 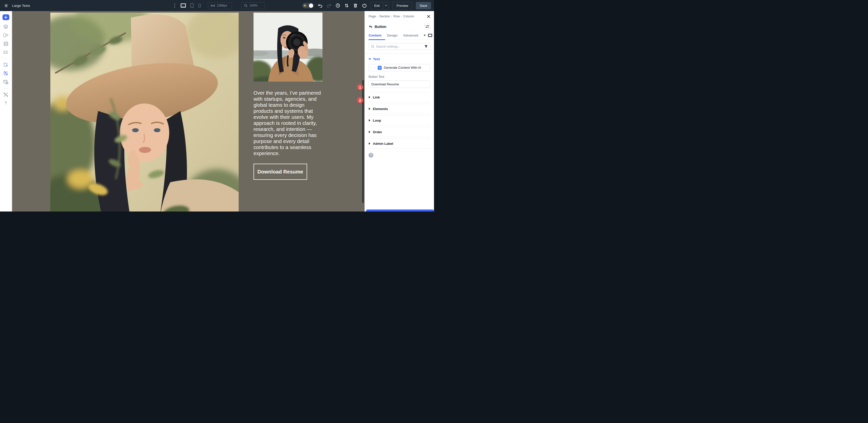 I want to click on canvas-width-input: 1386px, so click(x=220, y=6).